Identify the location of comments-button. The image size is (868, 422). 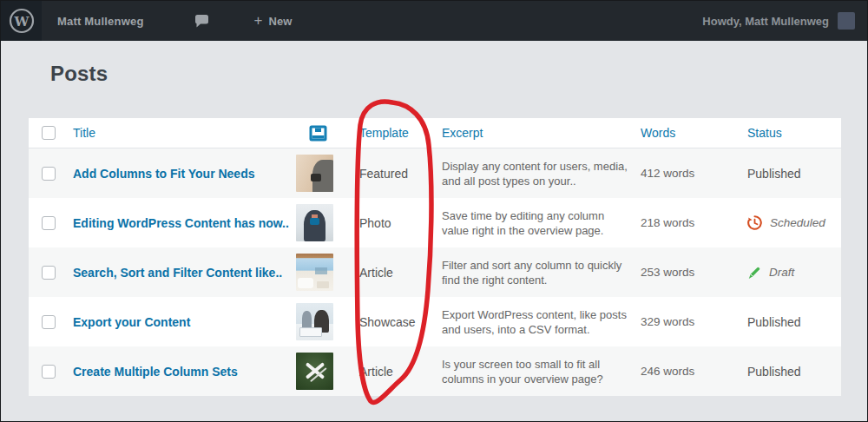
(201, 21).